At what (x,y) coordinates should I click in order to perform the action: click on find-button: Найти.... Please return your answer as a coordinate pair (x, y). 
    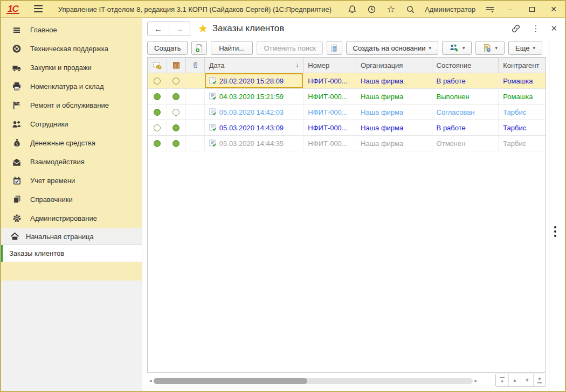
    Looking at the image, I should click on (232, 48).